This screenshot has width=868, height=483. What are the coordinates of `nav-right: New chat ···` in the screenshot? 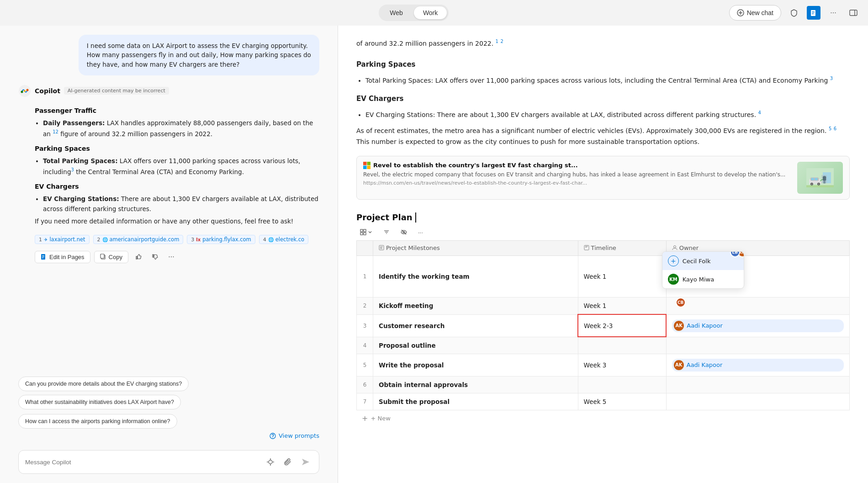 It's located at (795, 13).